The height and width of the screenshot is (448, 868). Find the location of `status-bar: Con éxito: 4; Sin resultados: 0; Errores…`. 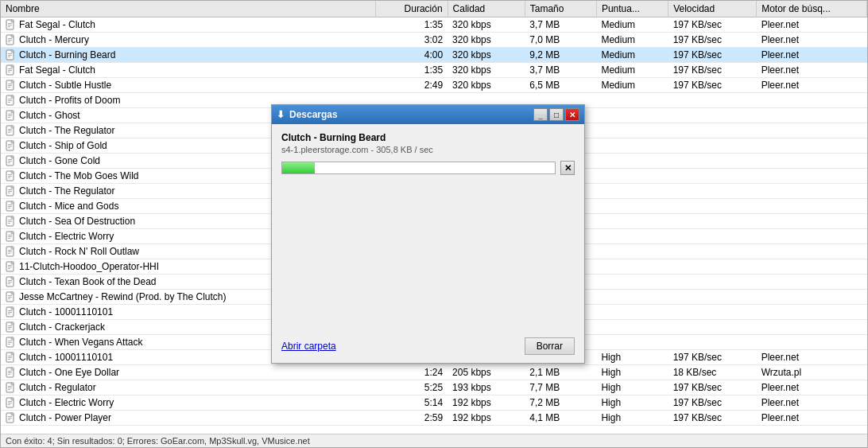

status-bar: Con éxito: 4; Sin resultados: 0; Errores… is located at coordinates (434, 441).